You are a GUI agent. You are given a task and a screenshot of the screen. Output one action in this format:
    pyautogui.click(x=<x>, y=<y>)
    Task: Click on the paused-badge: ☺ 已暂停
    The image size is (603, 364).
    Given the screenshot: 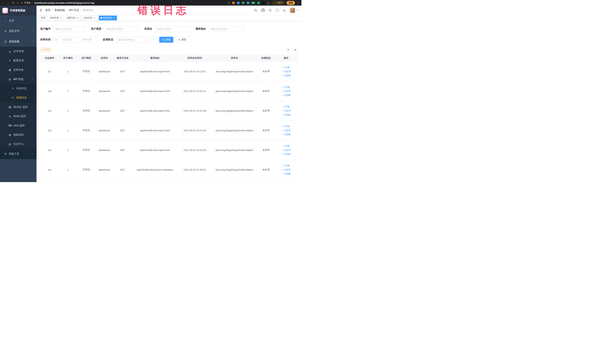 What is the action you would take?
    pyautogui.click(x=278, y=3)
    